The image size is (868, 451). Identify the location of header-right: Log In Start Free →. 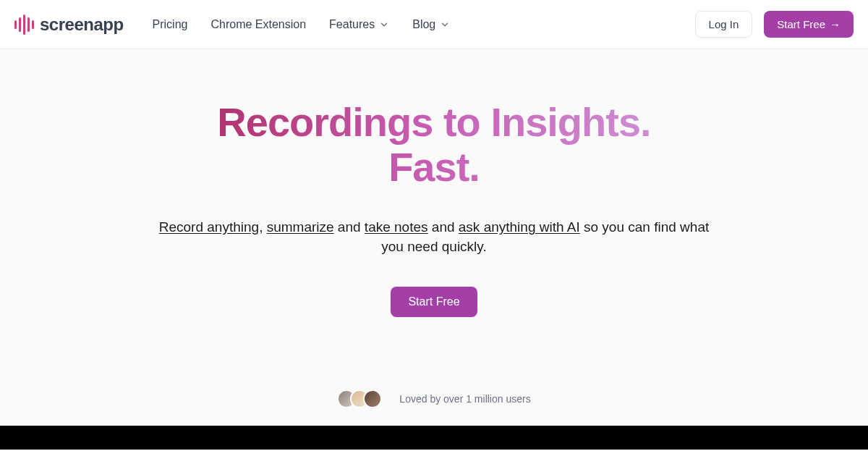
(774, 25).